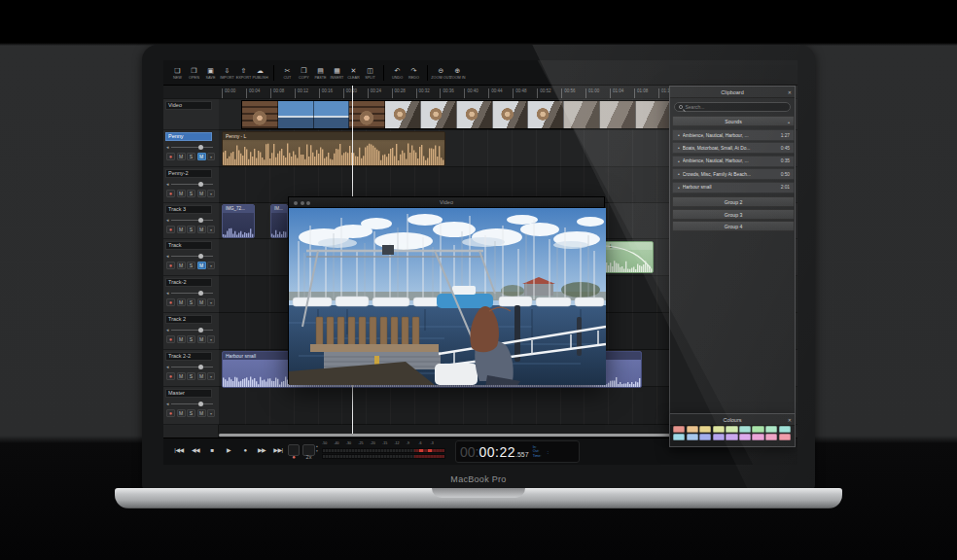  What do you see at coordinates (195, 73) in the screenshot?
I see `toolbar-button-open: ❐OPEN` at bounding box center [195, 73].